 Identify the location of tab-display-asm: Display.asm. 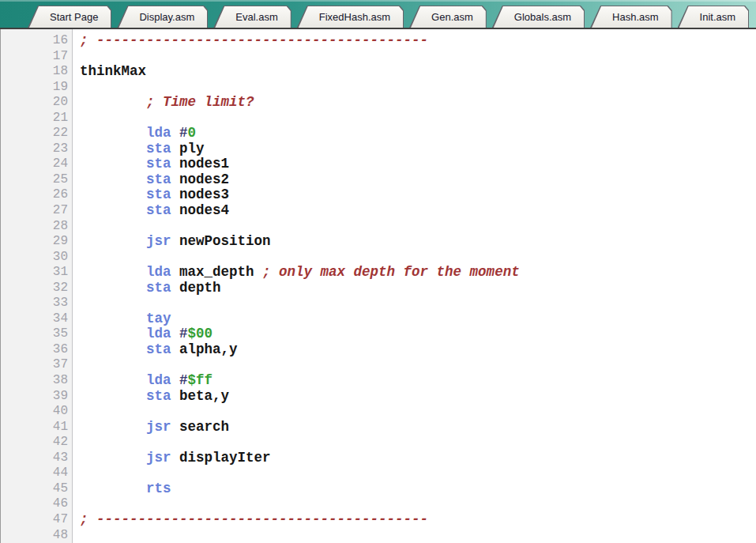
(163, 17).